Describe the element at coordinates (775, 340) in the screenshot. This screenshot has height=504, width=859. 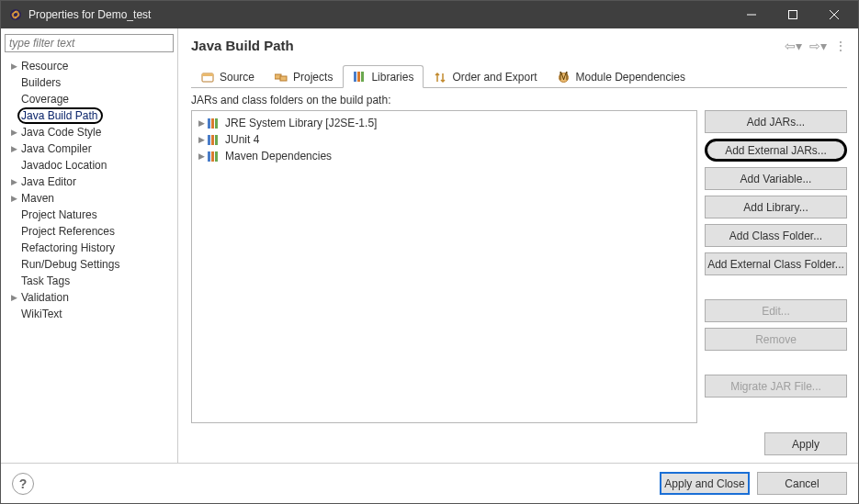
I see `remove-button: Remove` at that location.